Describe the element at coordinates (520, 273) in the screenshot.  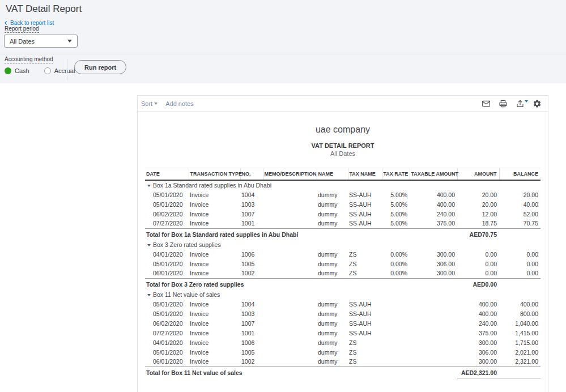
I see `cell: 0.00` at that location.